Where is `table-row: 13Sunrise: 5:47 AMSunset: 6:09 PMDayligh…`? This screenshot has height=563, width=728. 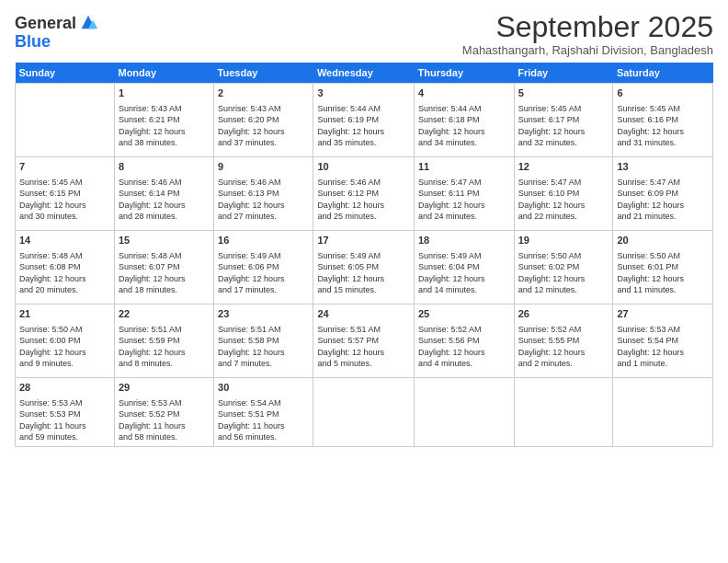 table-row: 13Sunrise: 5:47 AMSunset: 6:09 PMDayligh… is located at coordinates (664, 194).